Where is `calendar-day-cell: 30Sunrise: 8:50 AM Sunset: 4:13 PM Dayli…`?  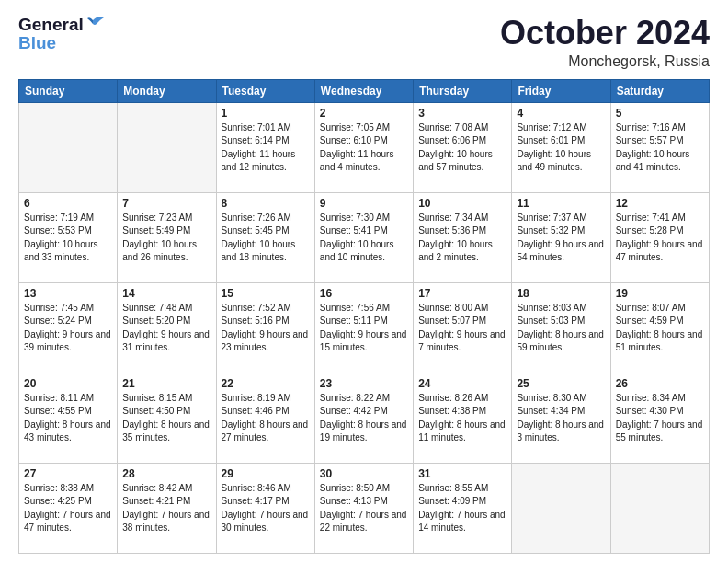
calendar-day-cell: 30Sunrise: 8:50 AM Sunset: 4:13 PM Dayli… is located at coordinates (364, 508).